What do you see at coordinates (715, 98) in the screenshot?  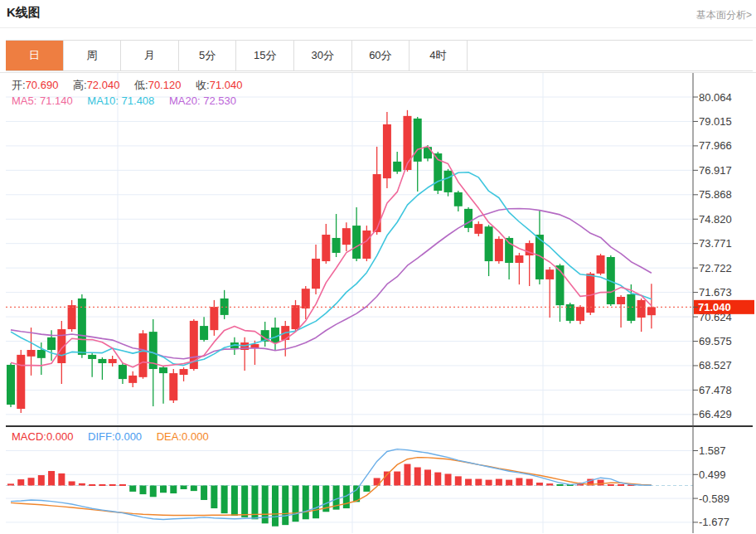 I see `price-axis-label: 80.064` at bounding box center [715, 98].